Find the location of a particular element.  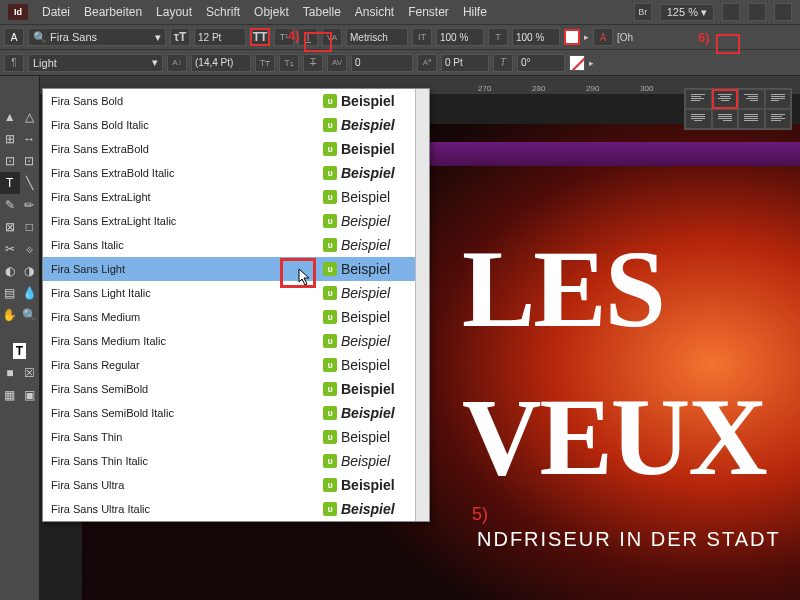

dropdown-scrollbar is located at coordinates (422, 305).